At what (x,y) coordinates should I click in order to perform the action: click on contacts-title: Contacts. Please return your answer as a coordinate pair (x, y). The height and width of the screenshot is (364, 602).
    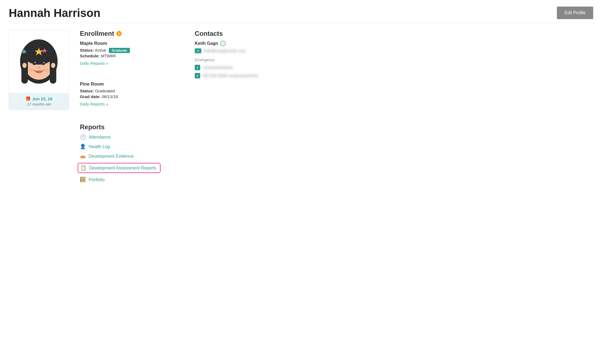
    Looking at the image, I should click on (394, 34).